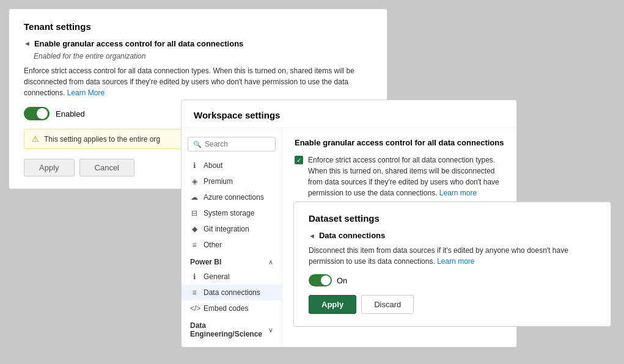 The image size is (624, 364). What do you see at coordinates (70, 114) in the screenshot?
I see `tenant-toggle-label: Enabled` at bounding box center [70, 114].